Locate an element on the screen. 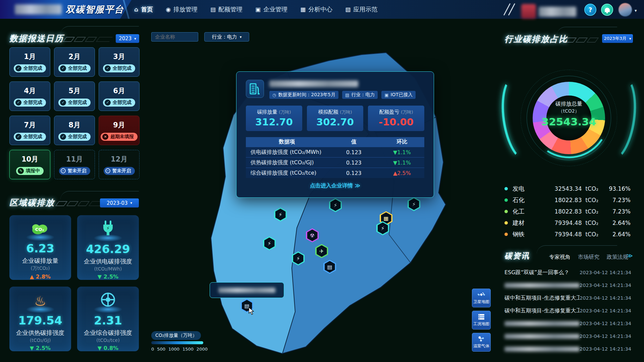 The width and height of the screenshot is (644, 362). month-card-jan: 1月 ✓全部完成 is located at coordinates (30, 62).